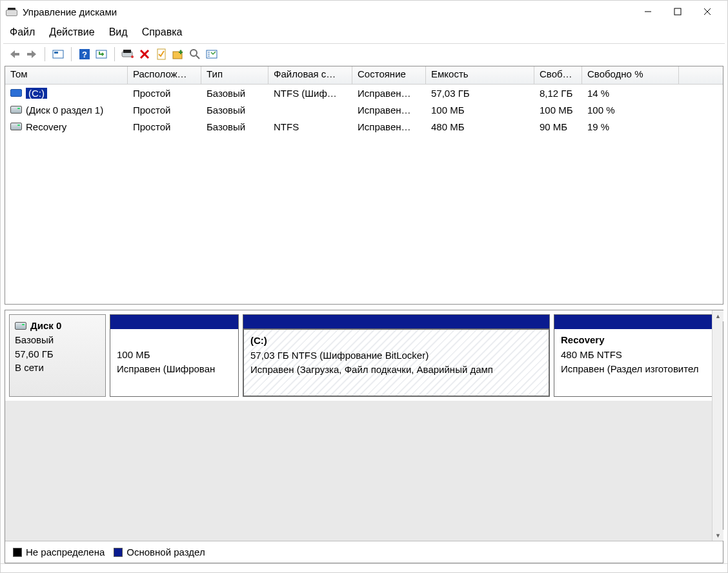 This screenshot has width=728, height=573. I want to click on partition-line1: 57,03 ГБ NTFS (Шифрование BitLocker), so click(396, 356).